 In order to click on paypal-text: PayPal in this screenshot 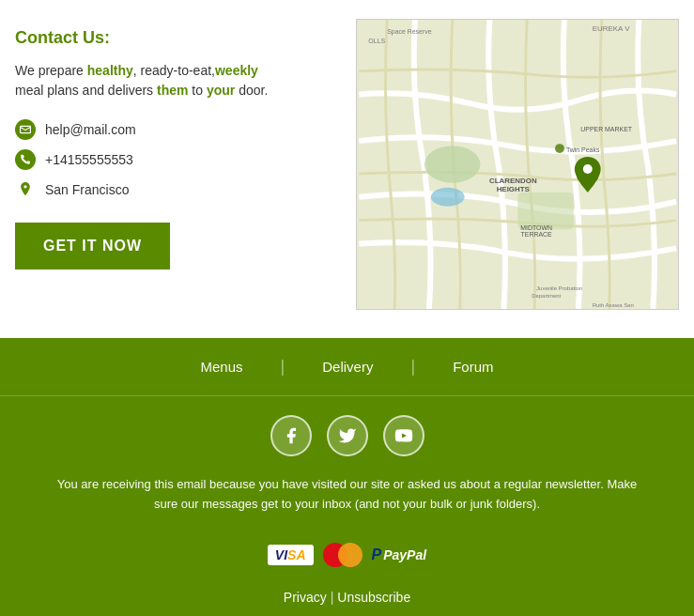, I will do `click(405, 555)`.